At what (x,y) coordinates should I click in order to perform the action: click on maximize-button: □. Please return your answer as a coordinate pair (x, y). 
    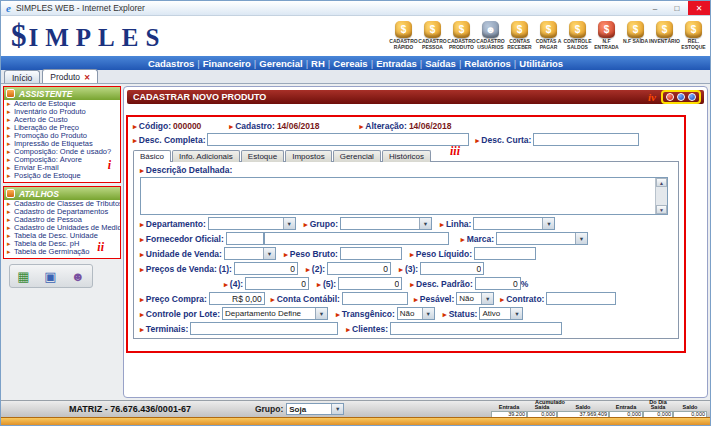
    Looking at the image, I should click on (677, 8).